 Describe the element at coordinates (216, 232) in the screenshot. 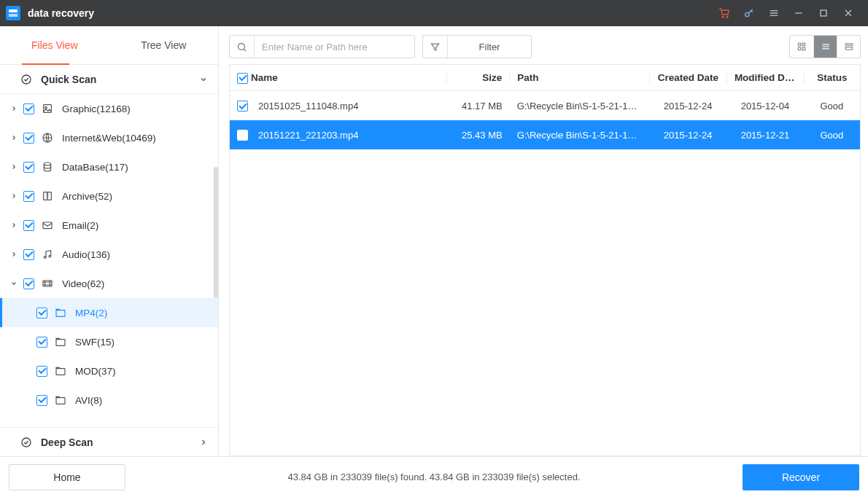

I see `scrollbar` at that location.